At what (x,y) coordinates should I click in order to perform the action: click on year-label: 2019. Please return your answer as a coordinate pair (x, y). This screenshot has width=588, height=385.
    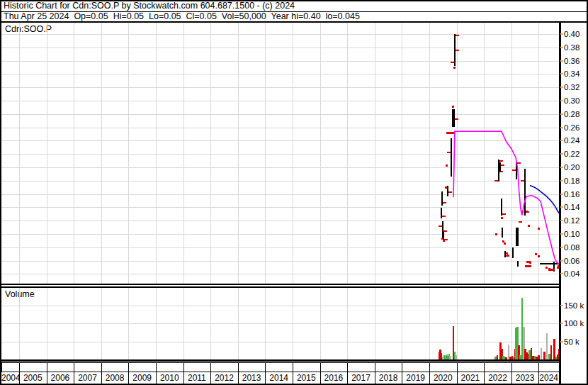
    Looking at the image, I should click on (415, 379).